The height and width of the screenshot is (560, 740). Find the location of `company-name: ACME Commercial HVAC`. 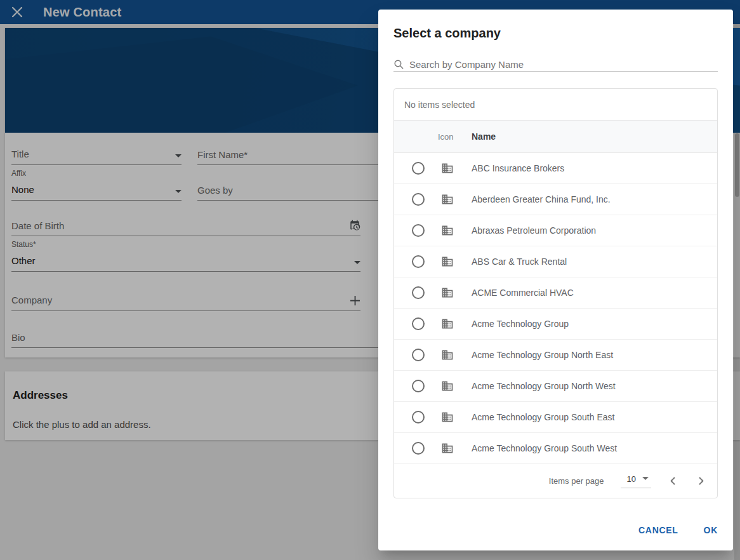

company-name: ACME Commercial HVAC is located at coordinates (523, 293).